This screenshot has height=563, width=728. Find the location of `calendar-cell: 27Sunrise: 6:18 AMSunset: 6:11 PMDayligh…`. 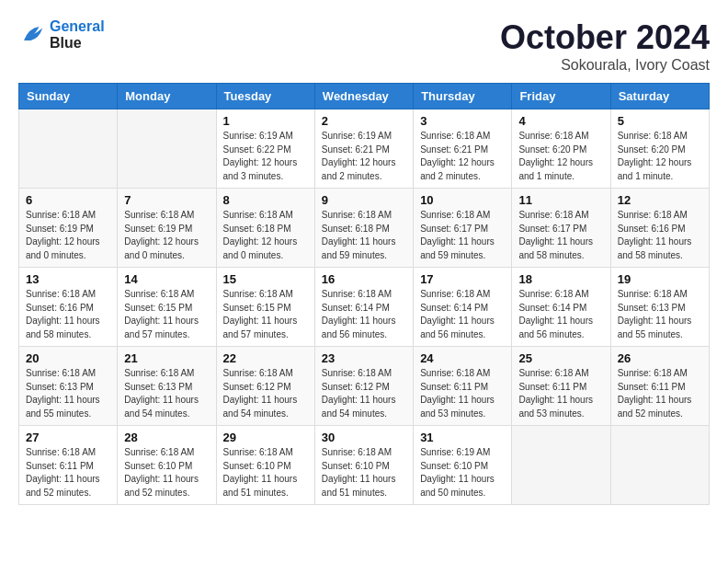

calendar-cell: 27Sunrise: 6:18 AMSunset: 6:11 PMDayligh… is located at coordinates (68, 465).